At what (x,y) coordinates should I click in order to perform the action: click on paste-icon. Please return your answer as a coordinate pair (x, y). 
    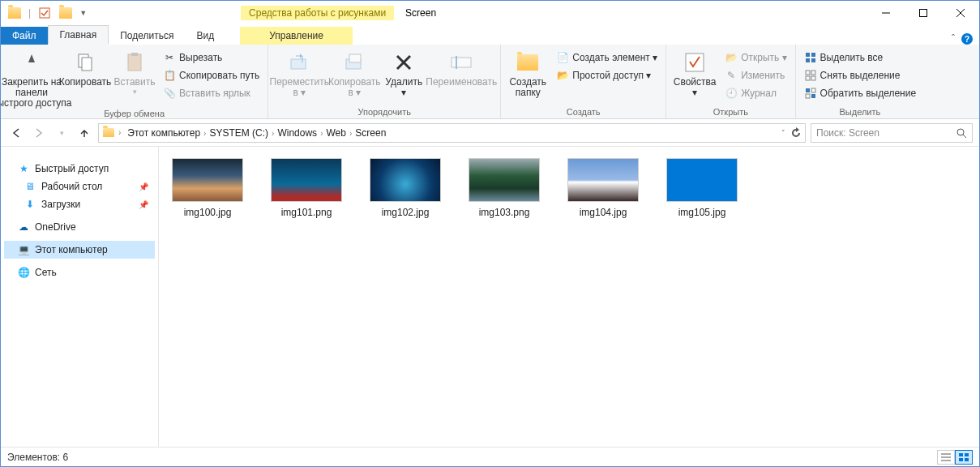
    Looking at the image, I should click on (135, 62).